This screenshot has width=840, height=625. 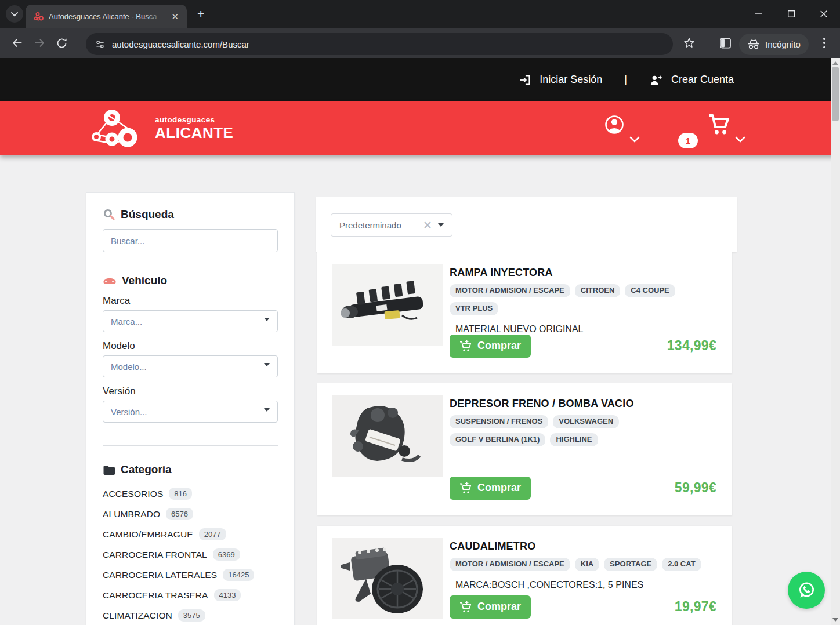 I want to click on product-title: CAUDALIMETRO, so click(x=583, y=546).